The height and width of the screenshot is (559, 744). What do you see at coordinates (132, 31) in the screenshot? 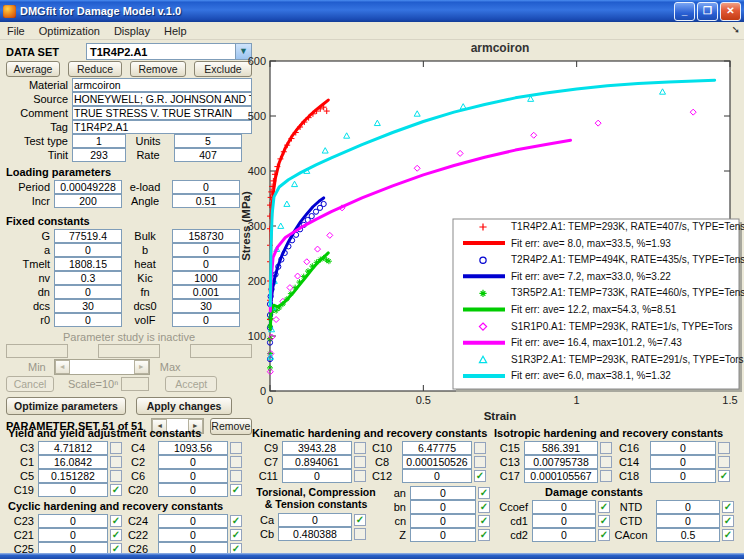
I see `menu-display: Display` at bounding box center [132, 31].